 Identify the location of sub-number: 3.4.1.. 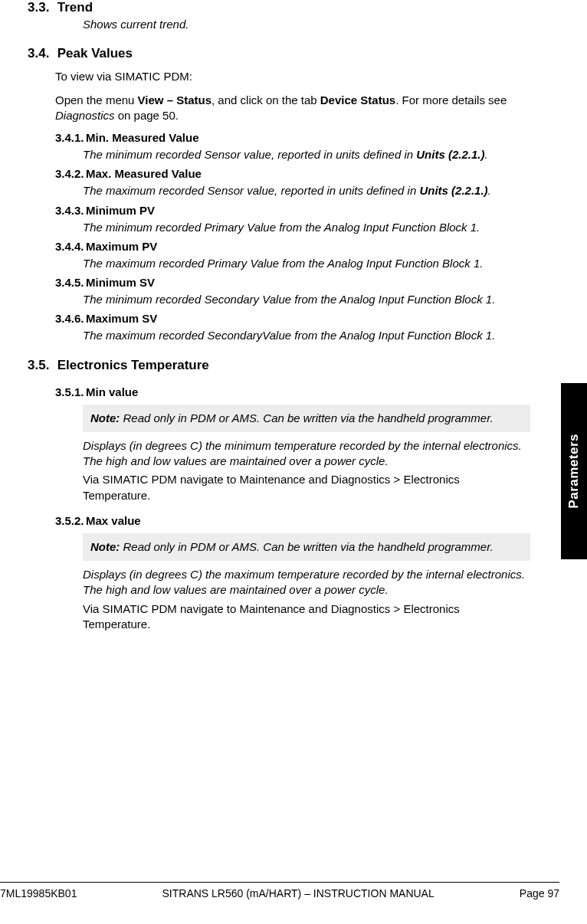
(71, 138).